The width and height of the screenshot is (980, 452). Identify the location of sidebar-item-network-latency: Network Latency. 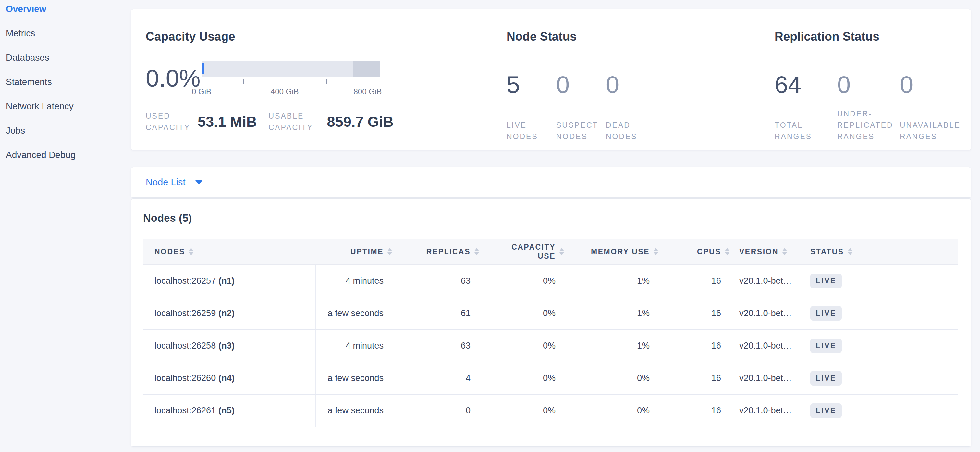
(68, 106).